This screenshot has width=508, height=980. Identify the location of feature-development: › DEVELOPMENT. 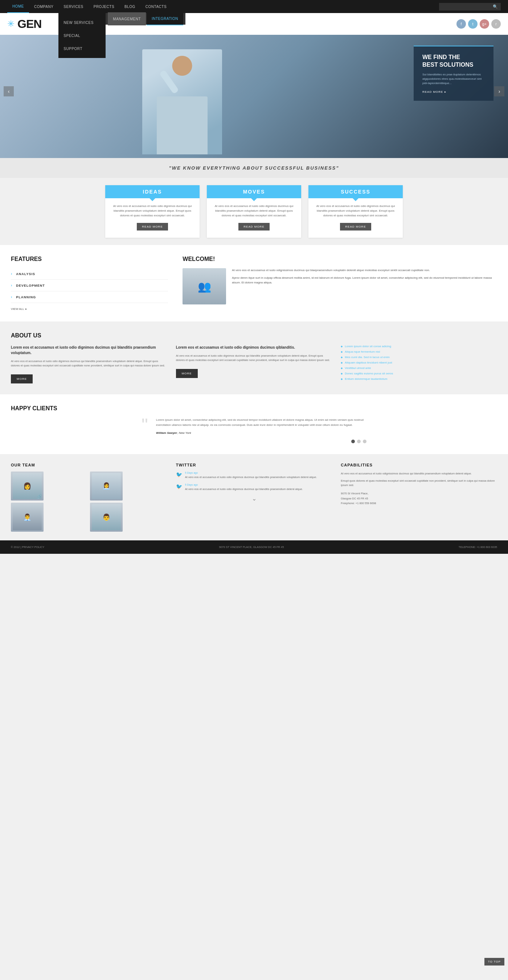
(89, 285).